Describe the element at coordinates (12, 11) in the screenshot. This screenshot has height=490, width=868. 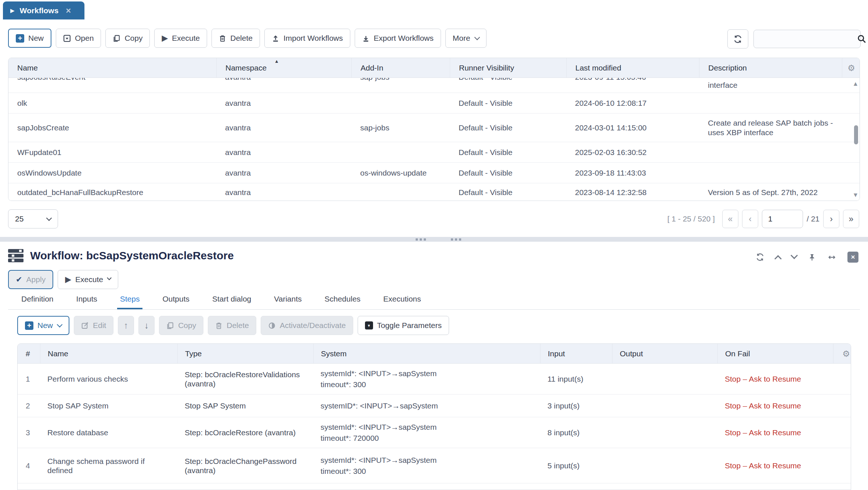
I see `play-icon: ▶` at that location.